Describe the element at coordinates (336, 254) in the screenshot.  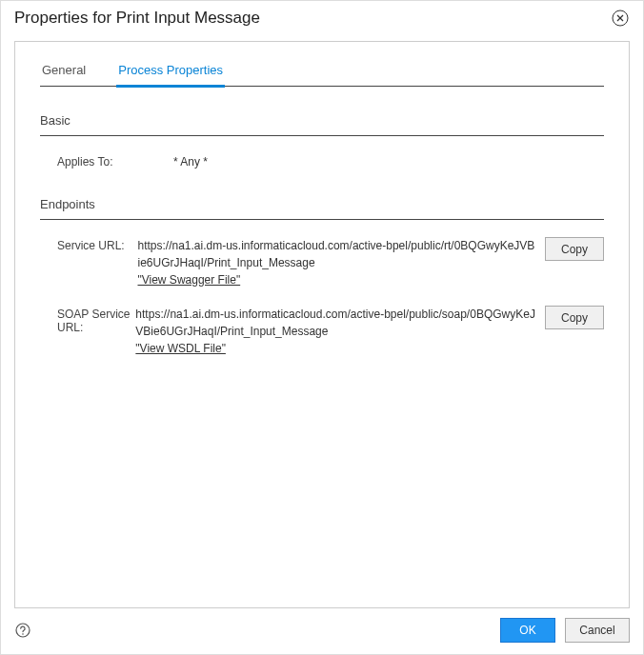
I see `service-url-text: https://na1.ai.dm-us.informaticacloud.co…` at that location.